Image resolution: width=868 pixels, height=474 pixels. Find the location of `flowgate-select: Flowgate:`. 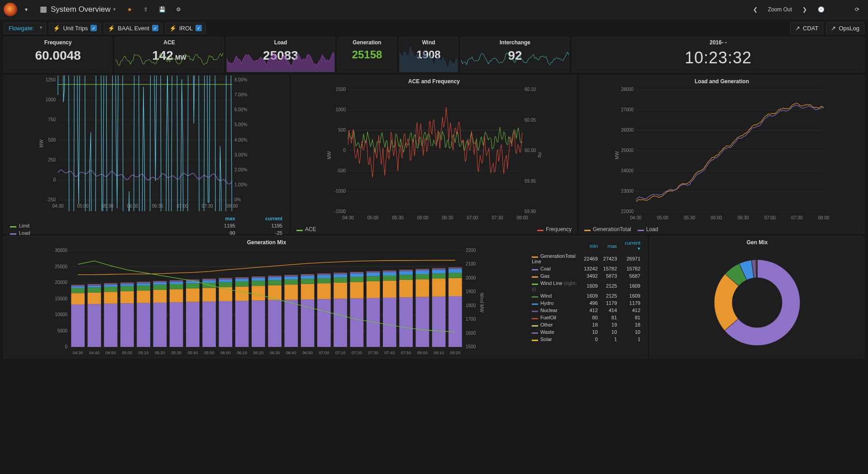

flowgate-select: Flowgate: is located at coordinates (25, 28).